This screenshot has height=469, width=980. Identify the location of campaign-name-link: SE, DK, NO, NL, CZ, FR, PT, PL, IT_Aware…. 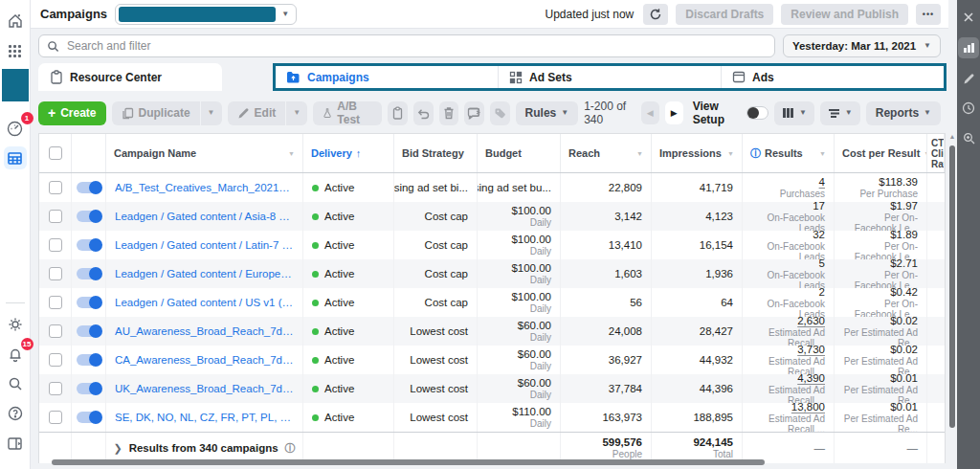
(205, 417).